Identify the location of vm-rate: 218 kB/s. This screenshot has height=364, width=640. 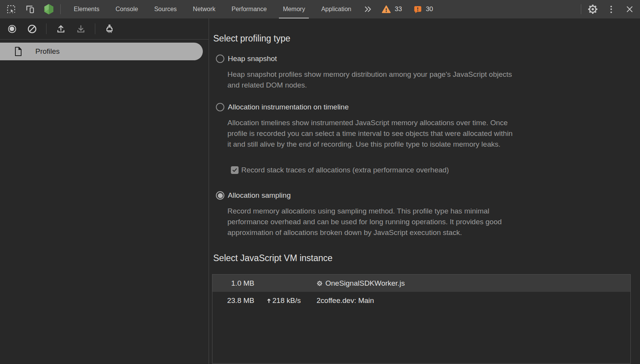
(287, 301).